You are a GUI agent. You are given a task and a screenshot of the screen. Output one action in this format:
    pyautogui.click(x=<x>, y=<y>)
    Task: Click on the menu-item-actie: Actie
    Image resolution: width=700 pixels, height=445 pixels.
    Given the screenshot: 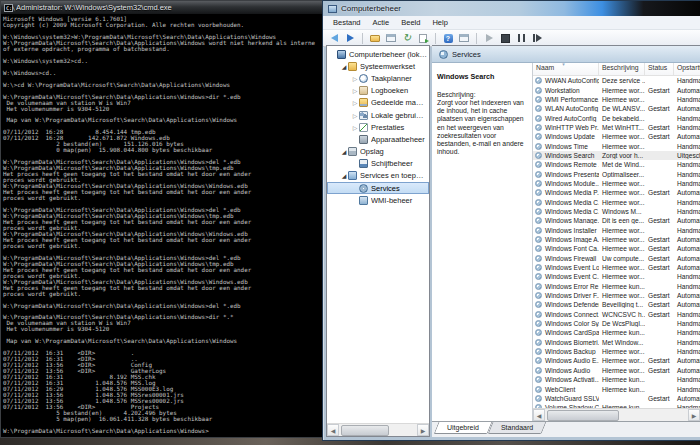 What is the action you would take?
    pyautogui.click(x=382, y=22)
    